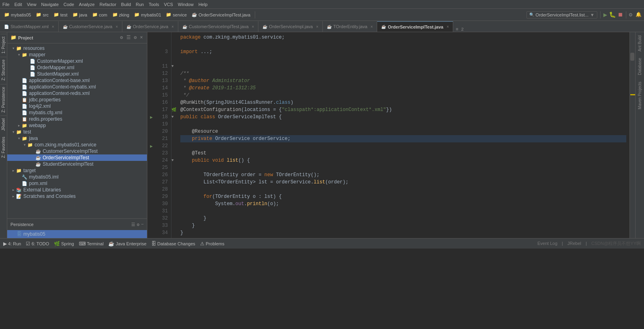 Image resolution: width=644 pixels, height=329 pixels. I want to click on right-panel-database: Database, so click(640, 67).